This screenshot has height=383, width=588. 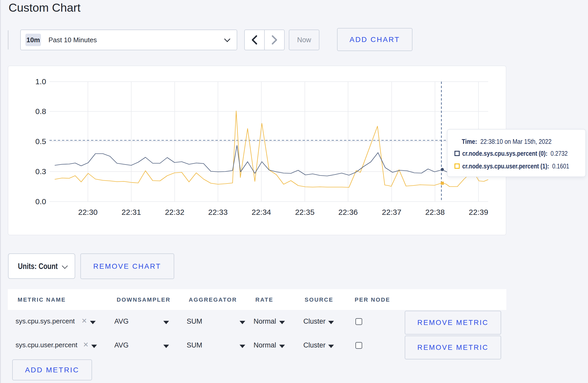 I want to click on svg-text: 22:32, so click(x=175, y=212).